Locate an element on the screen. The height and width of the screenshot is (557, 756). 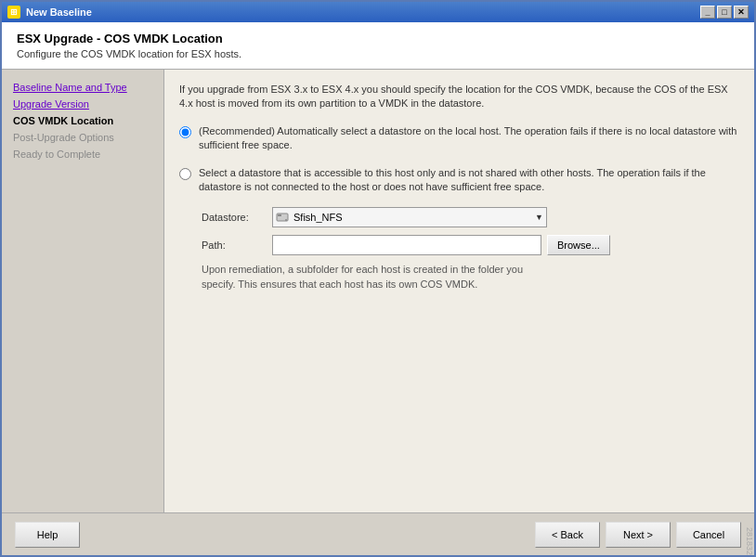
form-section: Datastore: Sfish_NFS ▼ is located at coordinates (459, 231).